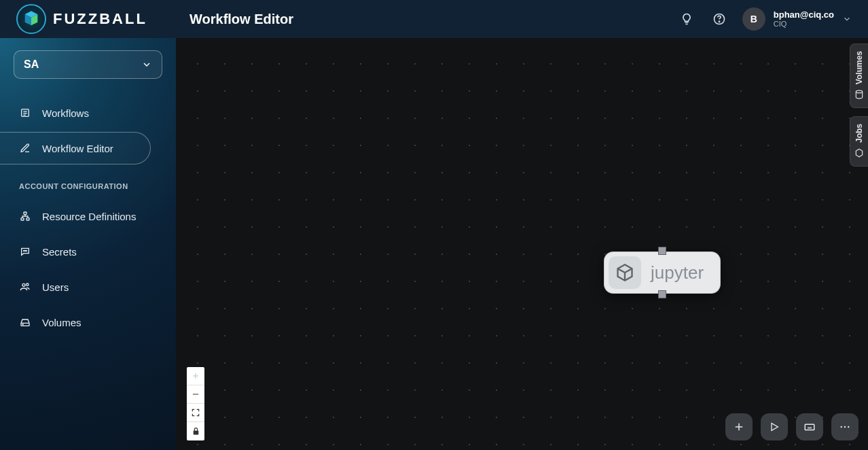  Describe the element at coordinates (804, 15) in the screenshot. I see `user-email: bphan@ciq.co` at that location.